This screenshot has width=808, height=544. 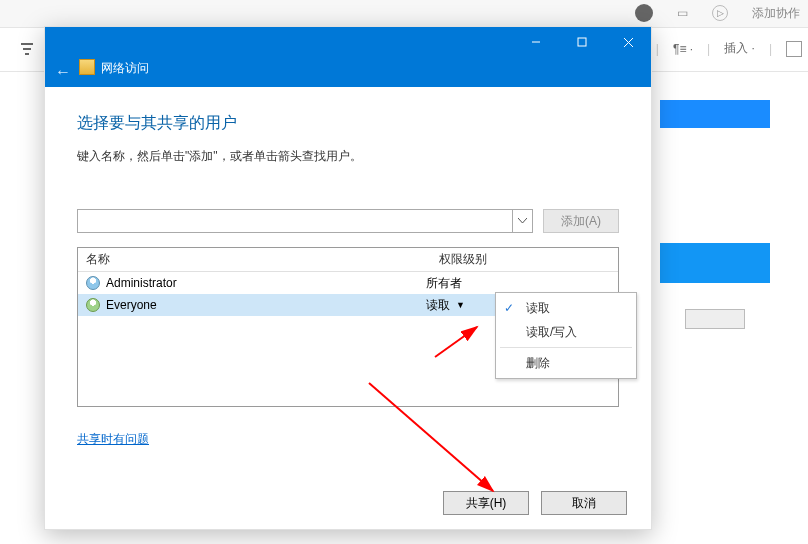 What do you see at coordinates (566, 336) in the screenshot?
I see `permission-menu: ✓ 读取 读取/写入 删除` at bounding box center [566, 336].